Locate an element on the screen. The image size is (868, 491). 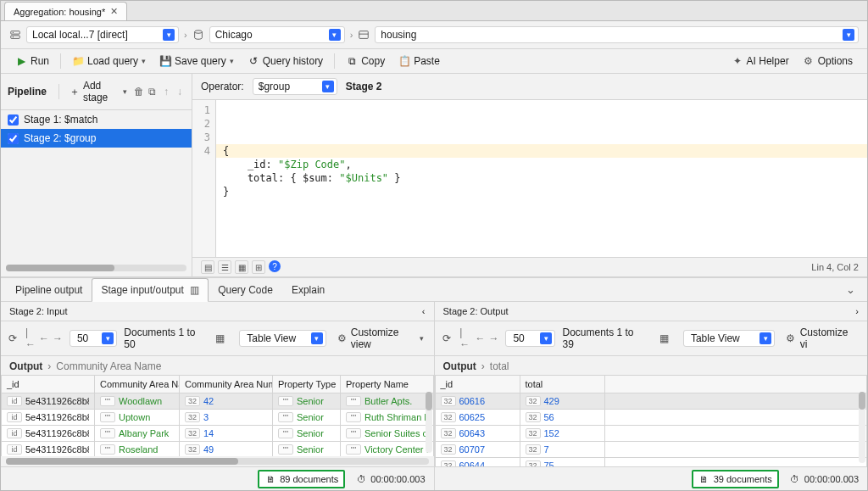
tab-pipeline-output: Pipeline output is located at coordinates (49, 290).